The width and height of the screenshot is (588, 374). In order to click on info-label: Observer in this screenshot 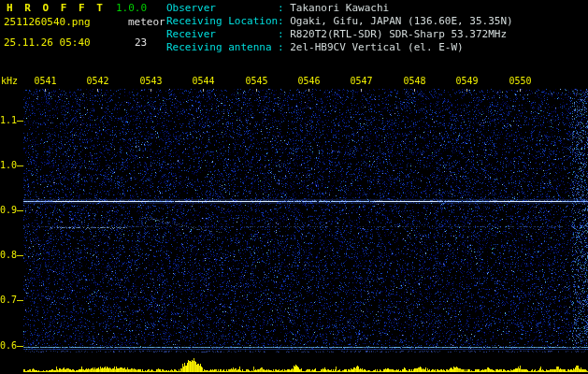, I will do `click(222, 8)`.